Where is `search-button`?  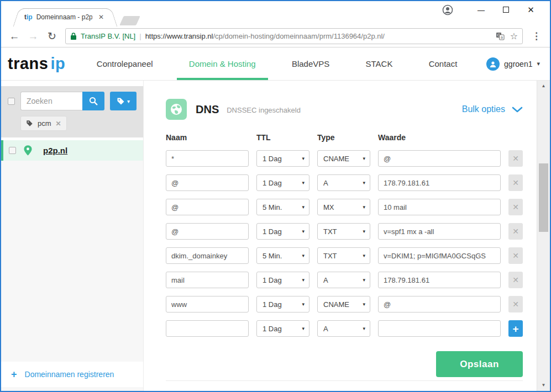
search-button is located at coordinates (93, 101).